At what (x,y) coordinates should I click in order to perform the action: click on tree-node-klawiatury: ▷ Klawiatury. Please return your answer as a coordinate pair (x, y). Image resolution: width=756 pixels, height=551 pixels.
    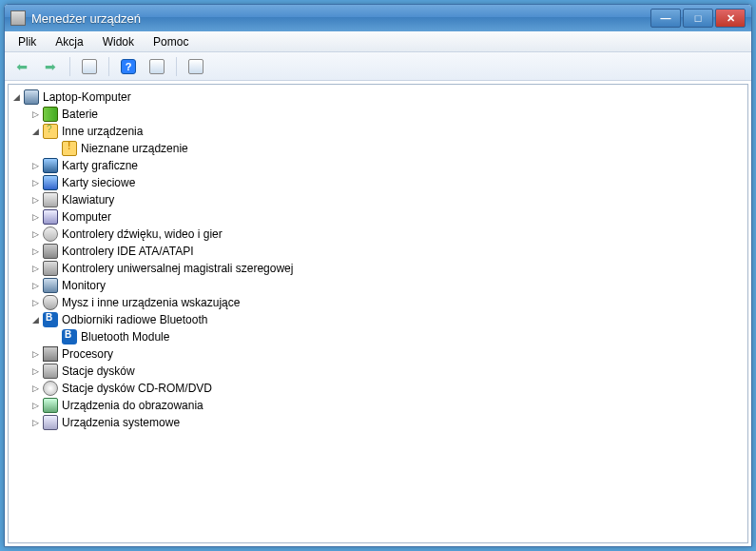
    Looking at the image, I should click on (388, 200).